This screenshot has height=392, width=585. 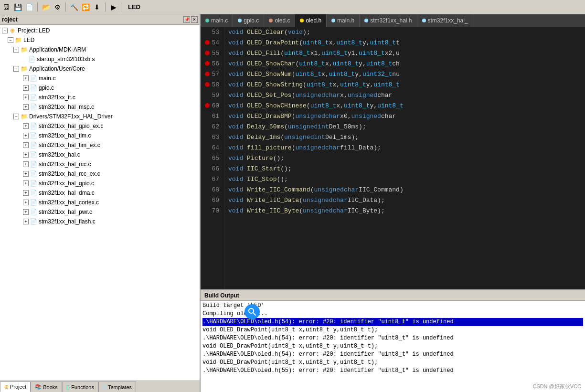 What do you see at coordinates (26, 107) in the screenshot?
I see `expander-stm32-msp: +` at bounding box center [26, 107].